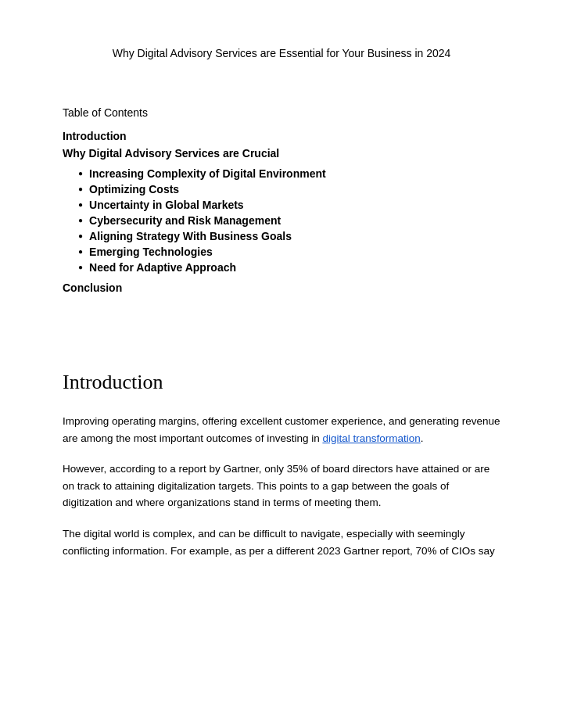  I want to click on toc-why-crucial: Why Digital Advisory Services are Crucia…, so click(282, 153).